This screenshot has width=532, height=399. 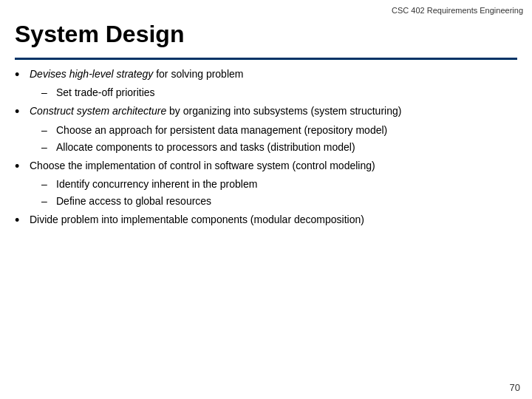 What do you see at coordinates (457, 10) in the screenshot?
I see `course-label: CSC 402 Requirements Engineering` at bounding box center [457, 10].